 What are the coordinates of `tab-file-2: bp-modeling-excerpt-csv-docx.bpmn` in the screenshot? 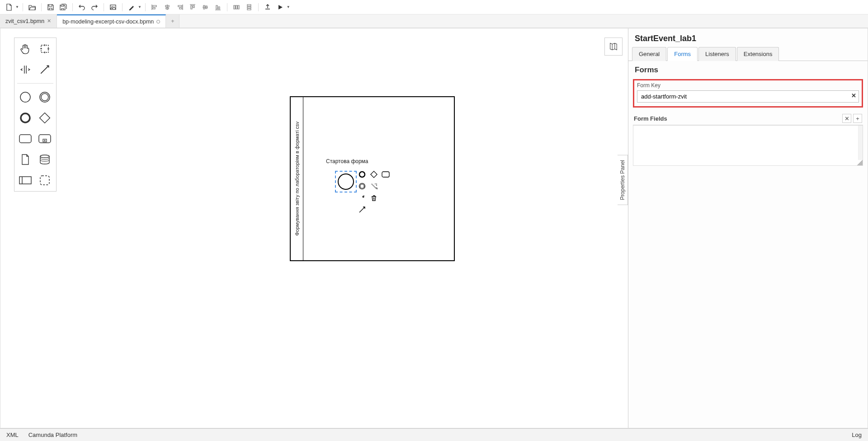 It's located at (111, 21).